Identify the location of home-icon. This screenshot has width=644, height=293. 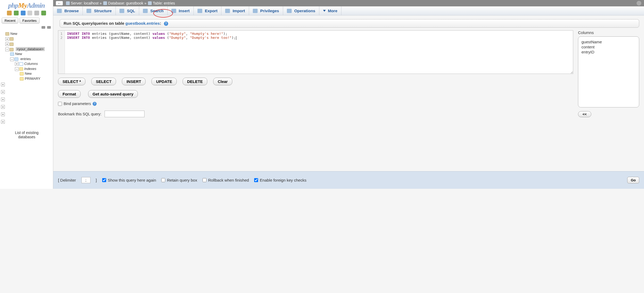
(9, 13).